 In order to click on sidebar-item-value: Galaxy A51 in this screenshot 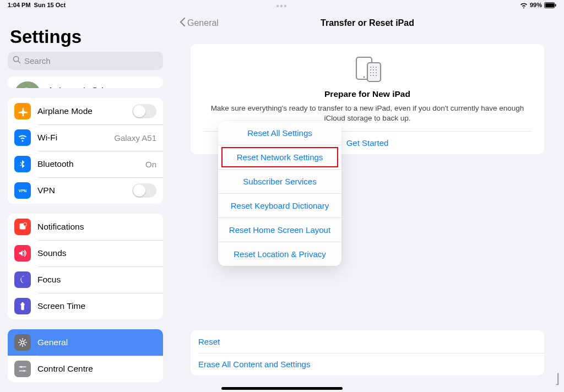, I will do `click(135, 138)`.